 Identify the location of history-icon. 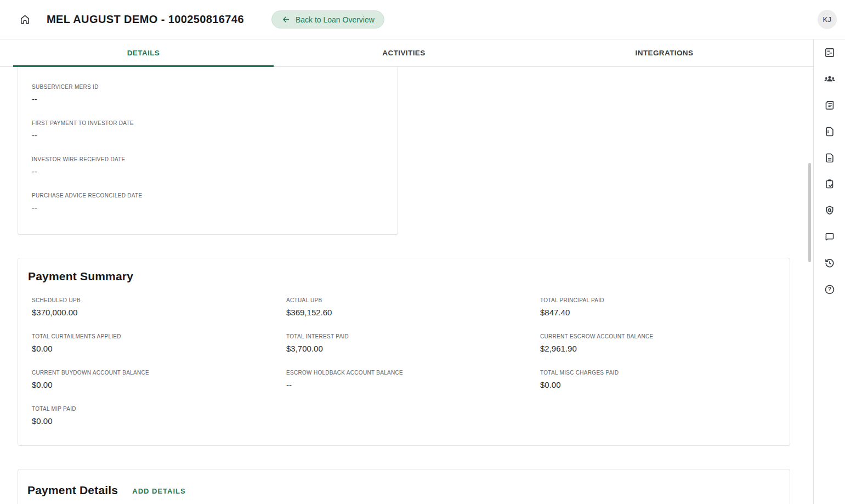
(830, 263).